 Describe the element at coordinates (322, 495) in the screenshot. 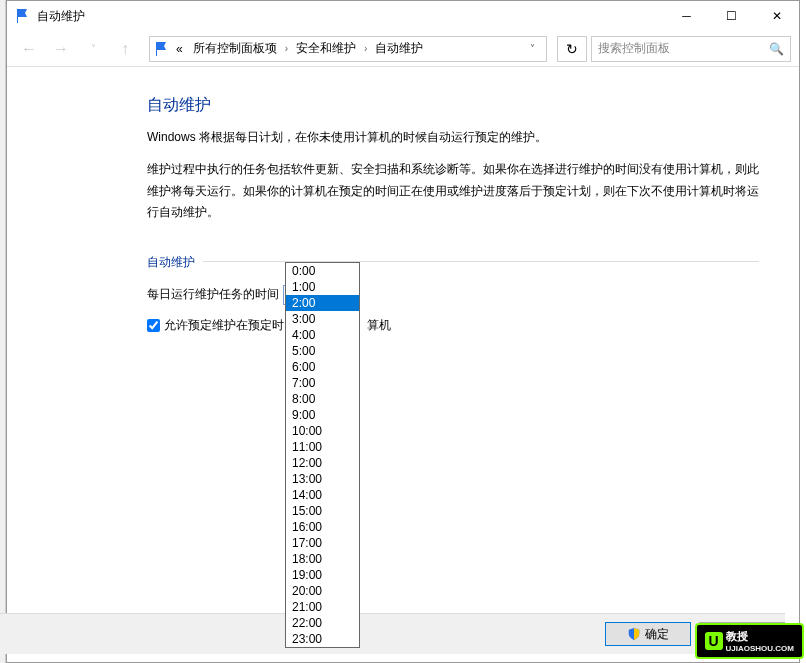

I see `dropdown-option: 14:00` at that location.